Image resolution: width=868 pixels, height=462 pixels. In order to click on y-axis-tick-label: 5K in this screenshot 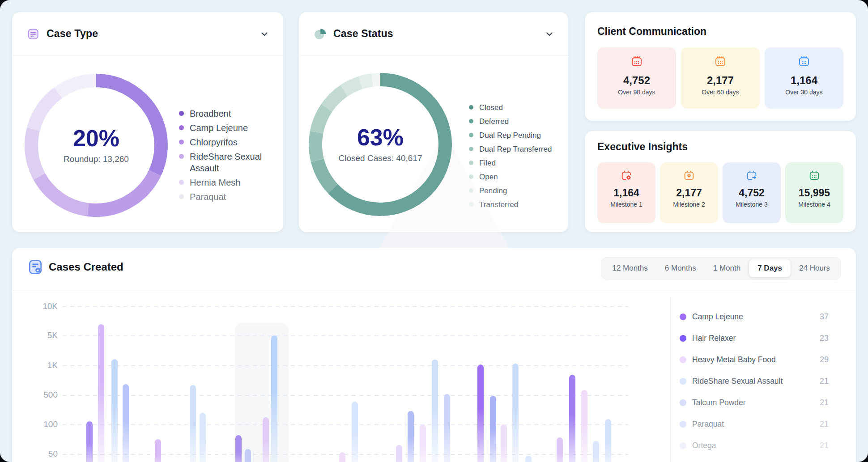, I will do `click(39, 335)`.